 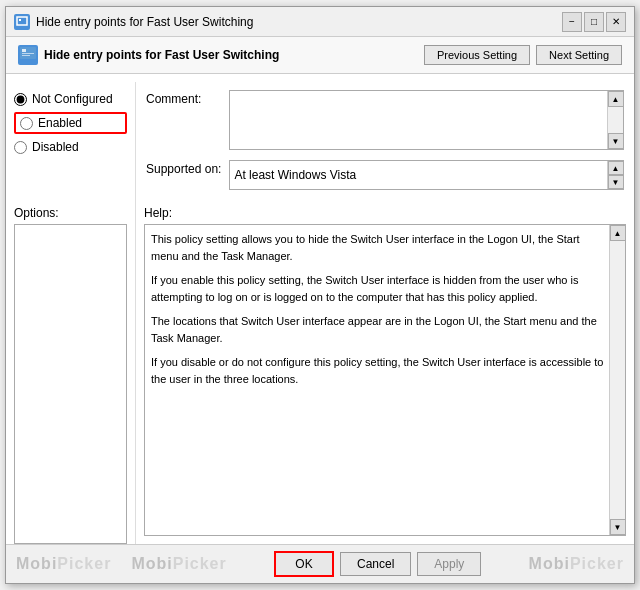 I want to click on title-bar: Hide entry points for Fast User Switchin…, so click(x=320, y=22).